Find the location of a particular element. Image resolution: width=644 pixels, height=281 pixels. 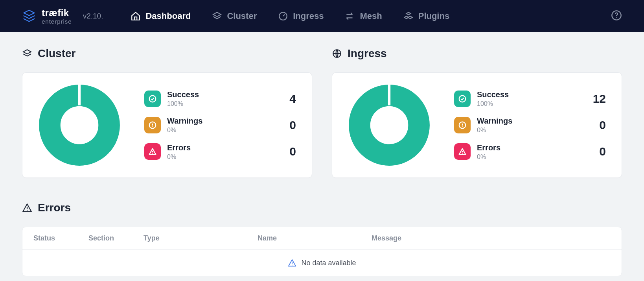

cluster-success-pct: 100% is located at coordinates (183, 104).